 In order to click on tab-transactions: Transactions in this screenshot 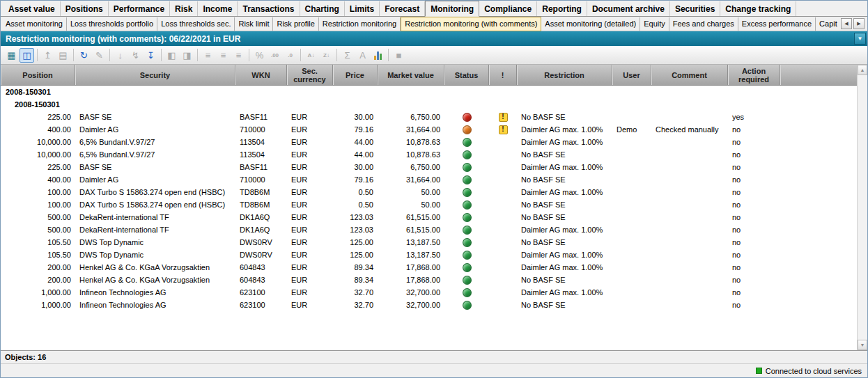, I will do `click(269, 8)`.